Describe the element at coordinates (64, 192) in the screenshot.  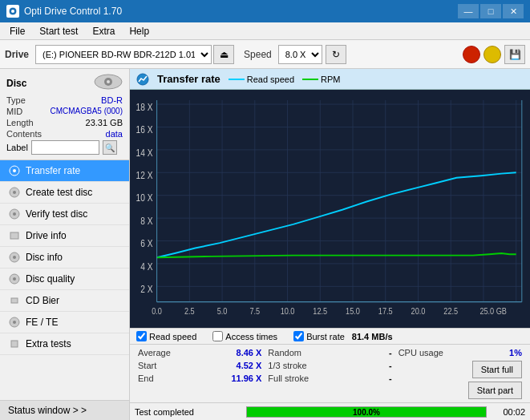
I see `nav-create-test-disc: Create test disc` at that location.